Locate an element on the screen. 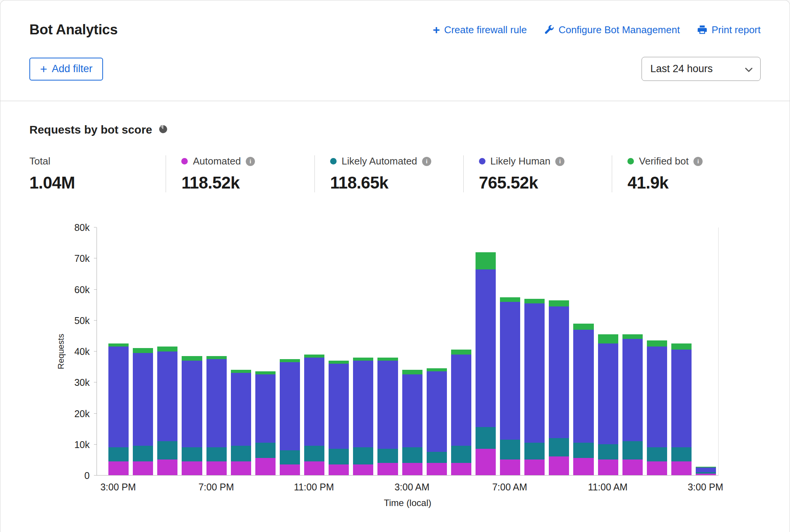 The width and height of the screenshot is (790, 532). y-tick-label: 0 is located at coordinates (87, 476).